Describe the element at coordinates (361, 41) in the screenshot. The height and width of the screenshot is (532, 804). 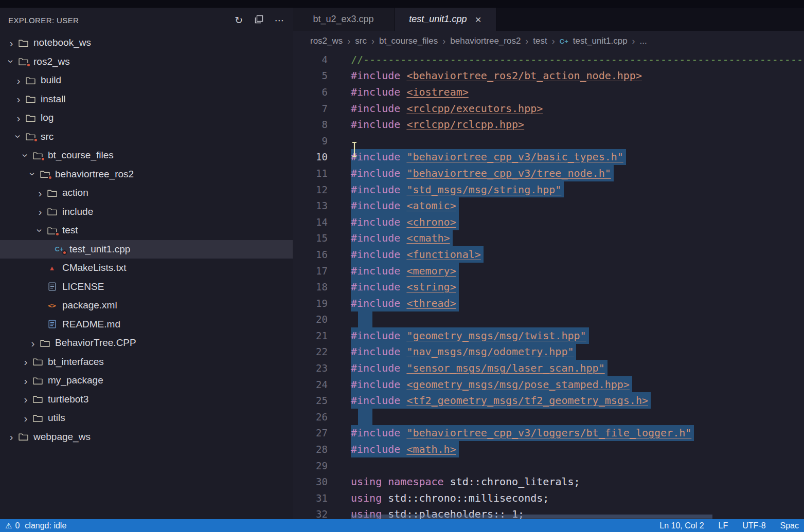
I see `breadcrumb-item-src: src` at that location.